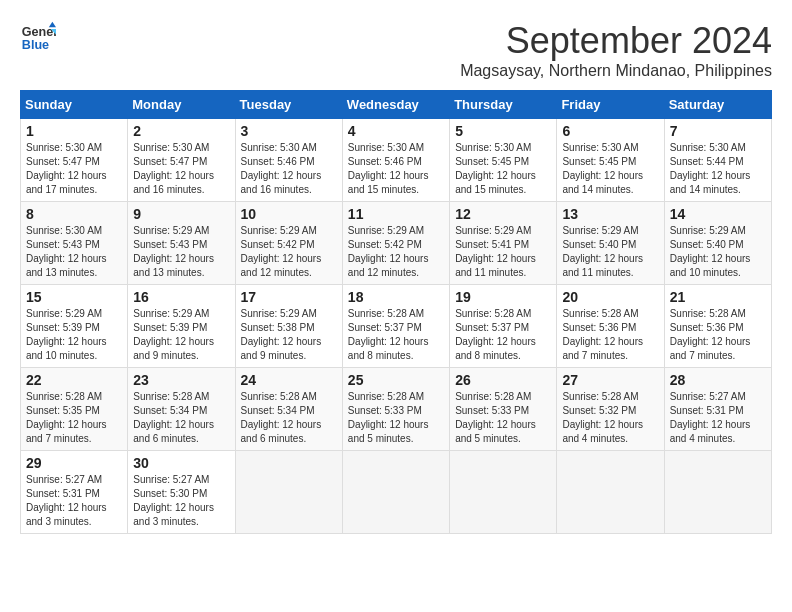 This screenshot has height=612, width=792. Describe the element at coordinates (504, 160) in the screenshot. I see `calendar-cell: 5 Sunrise: 5:30 AMSunset: 5:45 PMDayligh…` at that location.